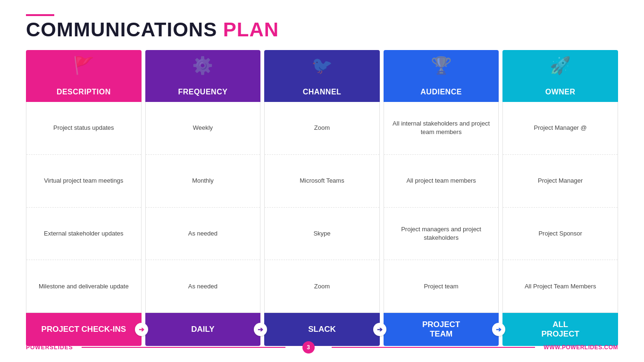 This screenshot has height=362, width=644. I want to click on freq-row-1: Monthly, so click(203, 181).